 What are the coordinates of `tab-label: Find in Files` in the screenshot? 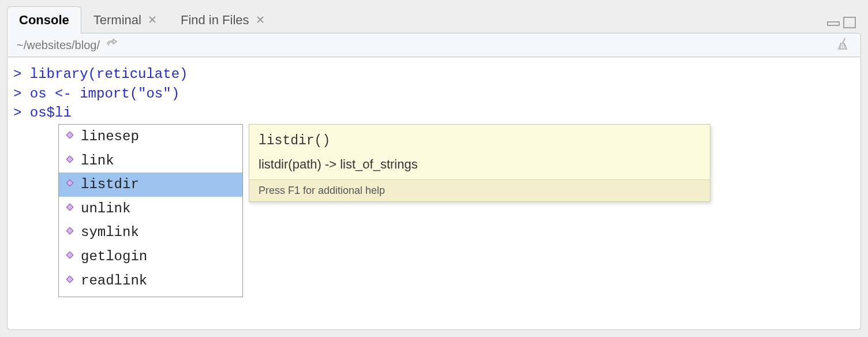 It's located at (215, 20).